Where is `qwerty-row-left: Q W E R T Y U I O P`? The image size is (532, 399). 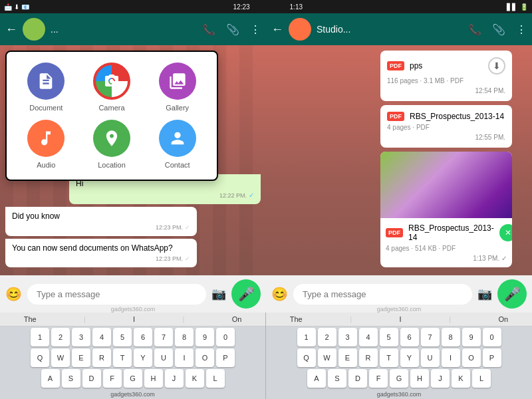 qwerty-row-left: Q W E R T Y U I O P is located at coordinates (133, 358).